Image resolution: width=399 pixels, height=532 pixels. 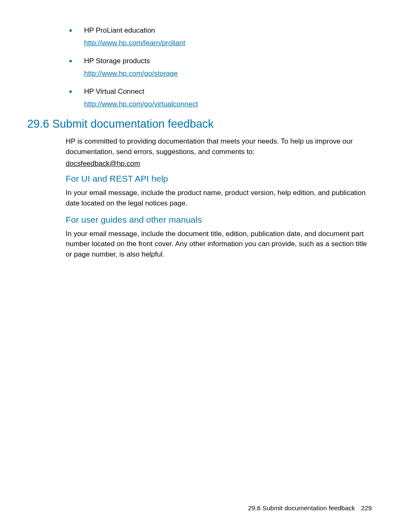 I want to click on footer-section-title: 29.6 Submit documentation feedback, so click(x=302, y=508).